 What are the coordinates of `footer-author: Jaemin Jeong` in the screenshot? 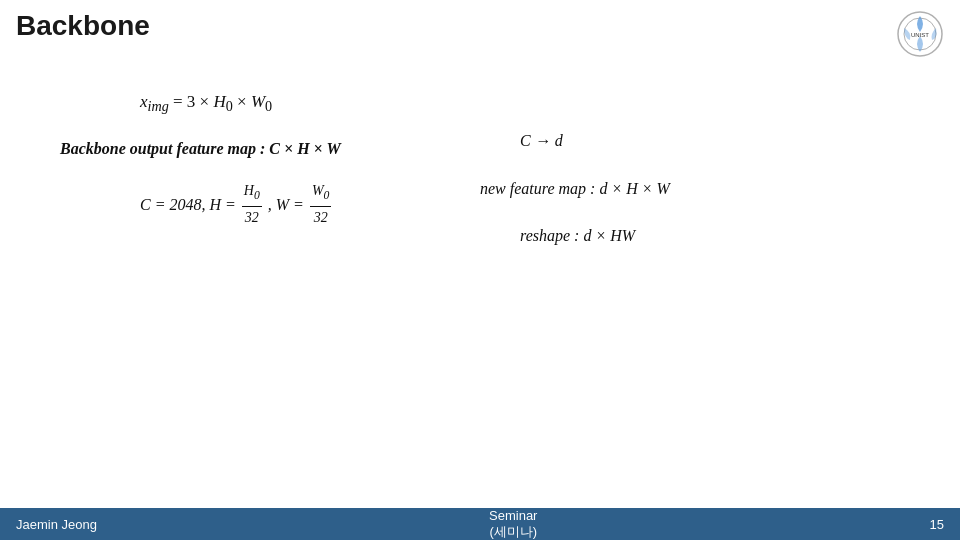 It's located at (56, 524).